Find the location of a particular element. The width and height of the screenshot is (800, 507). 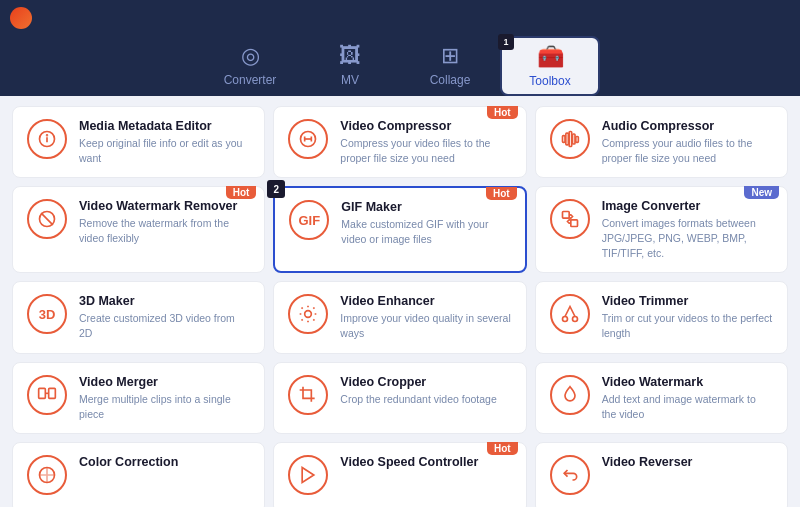

tool-info-video-watermark-remover: Video Watermark Remover Remove the water… is located at coordinates (164, 222).